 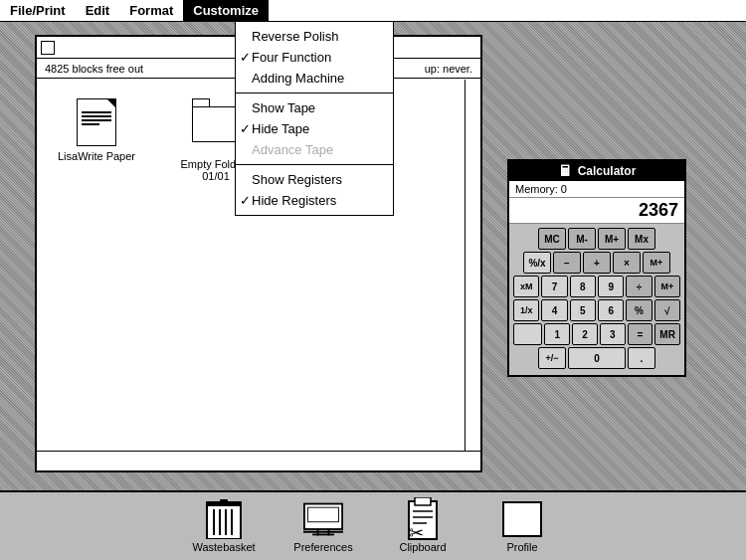 What do you see at coordinates (323, 526) in the screenshot?
I see `taskbar-item-preferences: Preferences` at bounding box center [323, 526].